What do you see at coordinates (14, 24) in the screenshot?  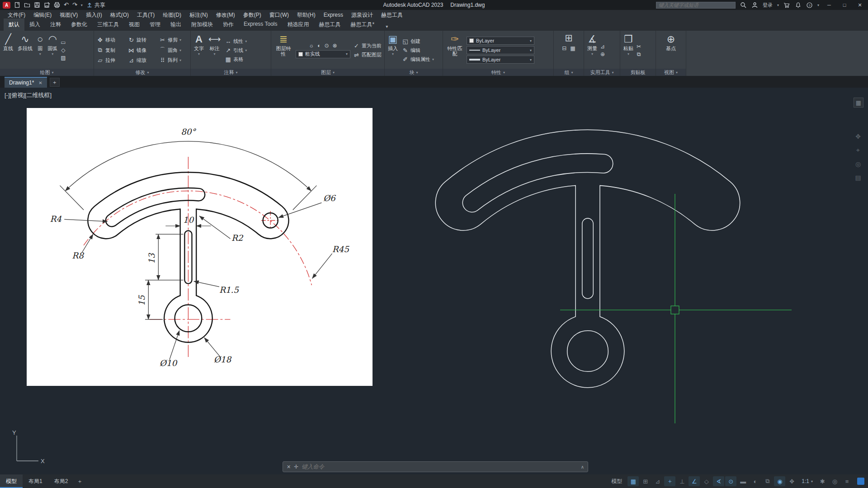 I see `ribbon-tab: 默认` at bounding box center [14, 24].